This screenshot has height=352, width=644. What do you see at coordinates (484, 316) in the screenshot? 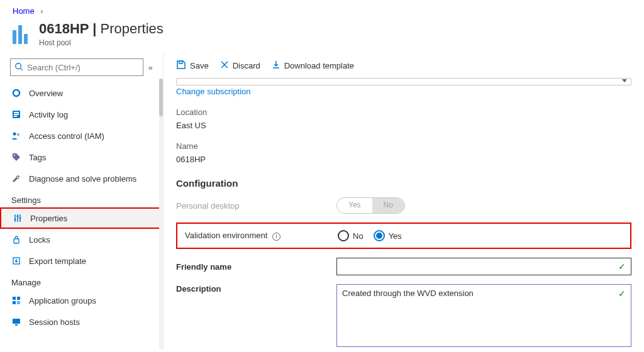
I see `description-textarea: Created through the WVD extension ✓` at bounding box center [484, 316].